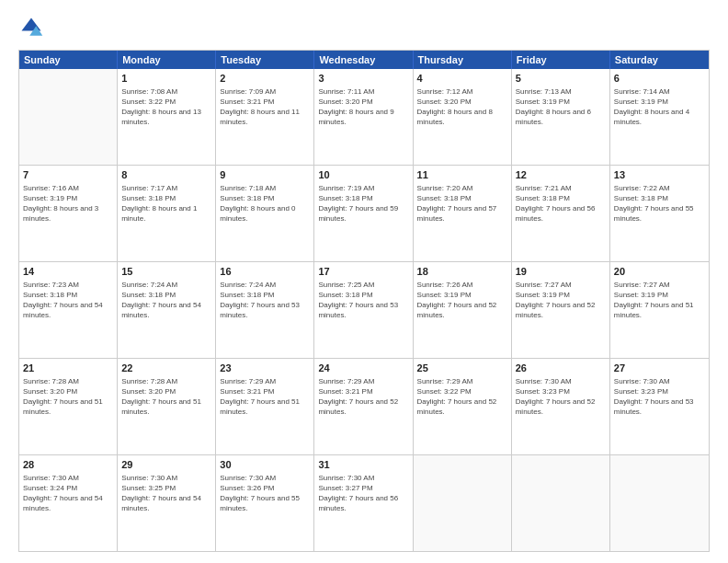  I want to click on header-day-friday: Friday, so click(561, 60).